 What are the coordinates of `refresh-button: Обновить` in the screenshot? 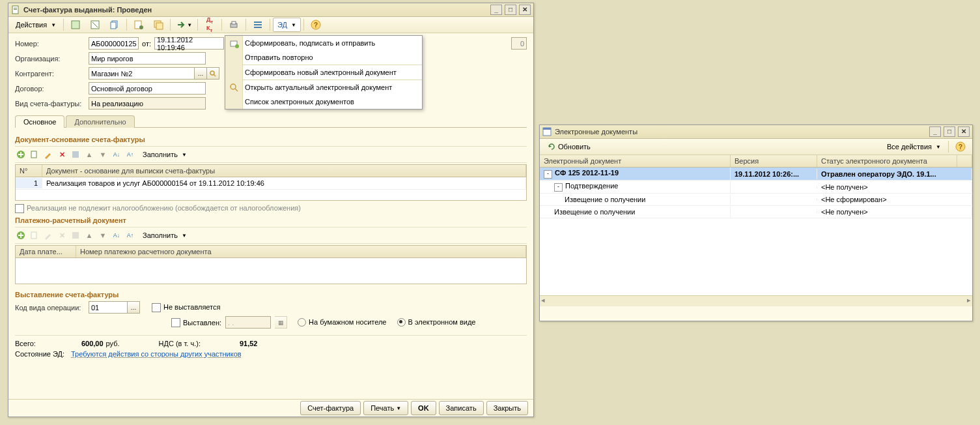 It's located at (569, 147).